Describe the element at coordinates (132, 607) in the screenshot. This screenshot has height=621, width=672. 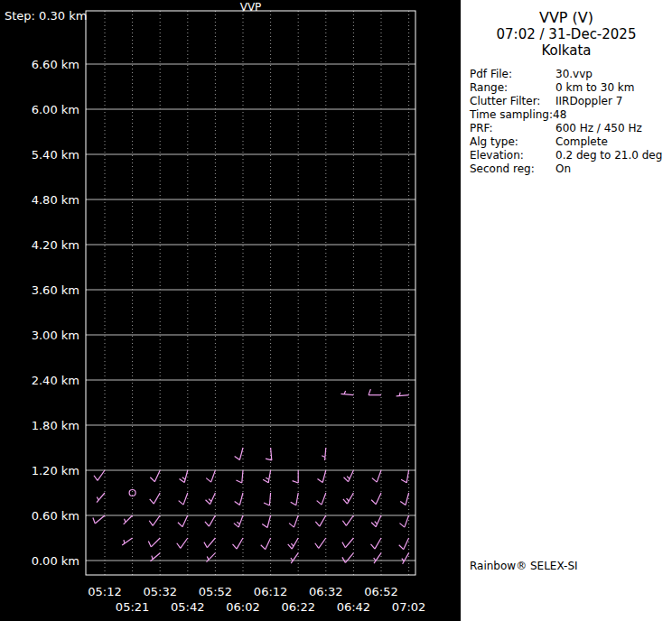
I see `svg-text: 05:21` at that location.